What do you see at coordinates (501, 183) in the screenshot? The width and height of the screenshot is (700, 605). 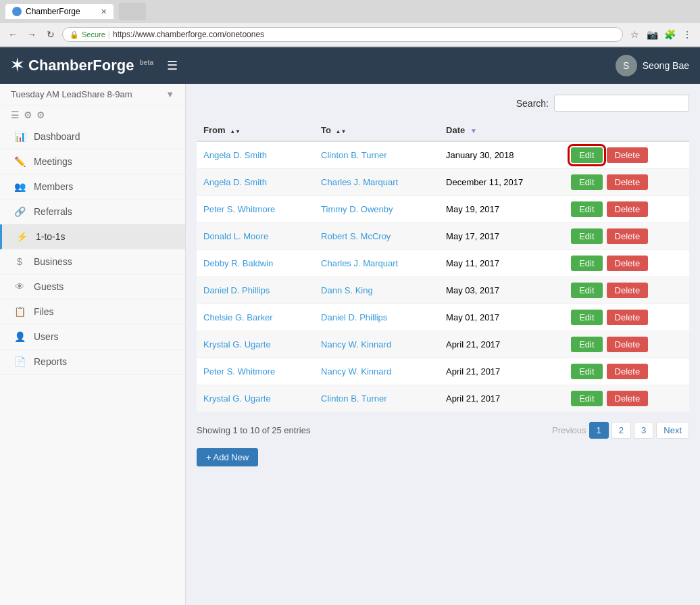 I see `cell-date: December 11, 2017` at bounding box center [501, 183].